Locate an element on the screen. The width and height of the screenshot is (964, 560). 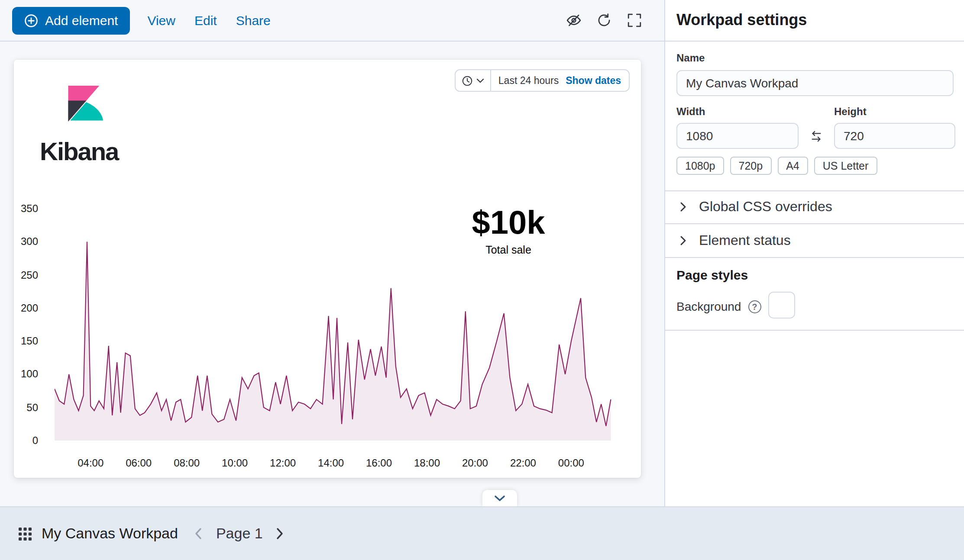
page-tray-collapse-button is located at coordinates (500, 498).